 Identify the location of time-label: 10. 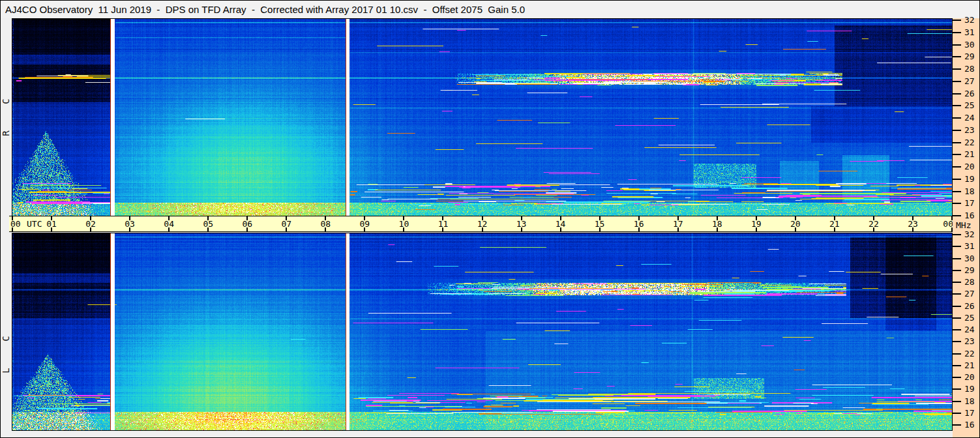
(404, 224).